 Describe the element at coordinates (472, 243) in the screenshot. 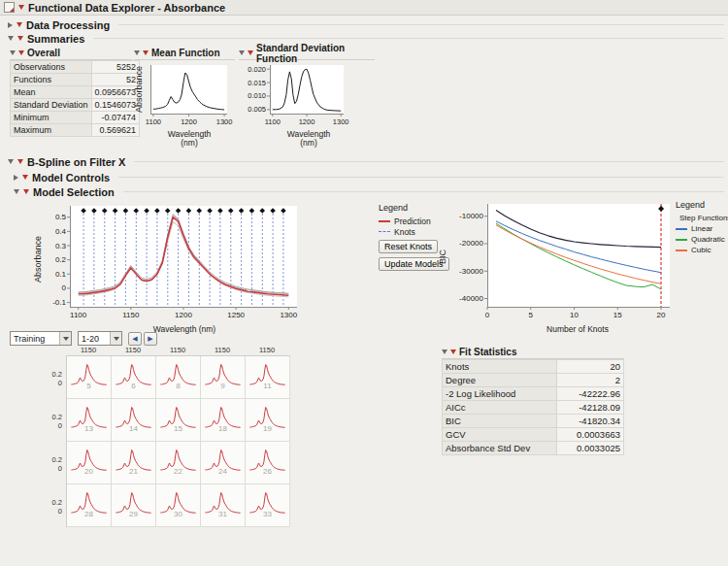

I see `svg-text: -20000` at that location.